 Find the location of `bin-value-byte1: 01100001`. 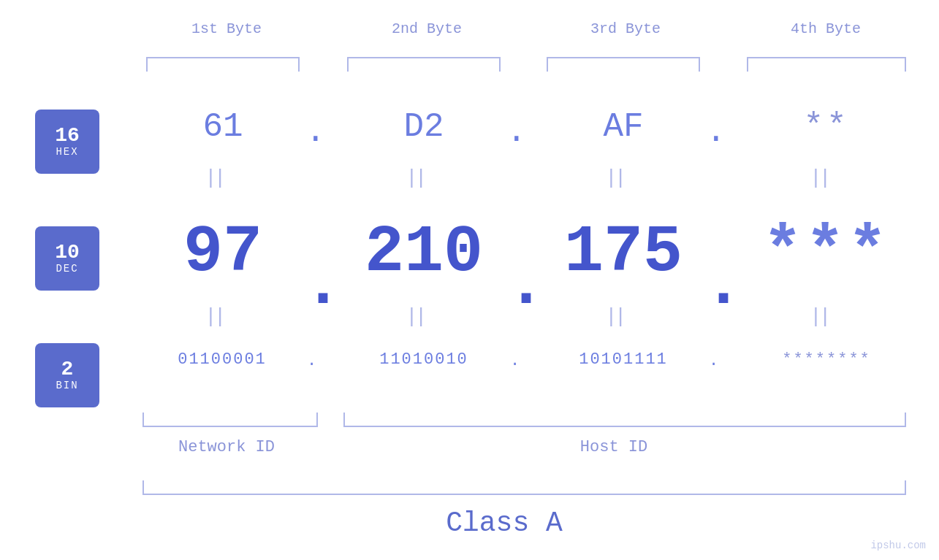

bin-value-byte1: 01100001 is located at coordinates (222, 359).